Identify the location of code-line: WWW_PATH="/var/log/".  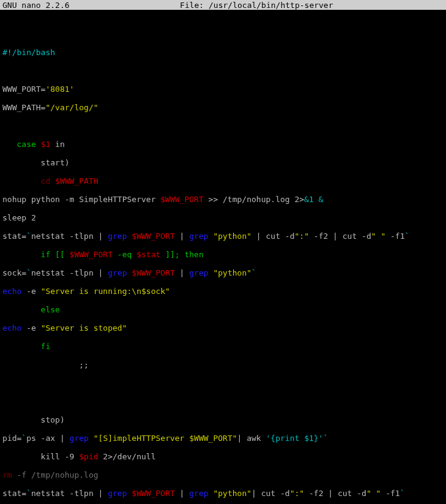
(223, 108).